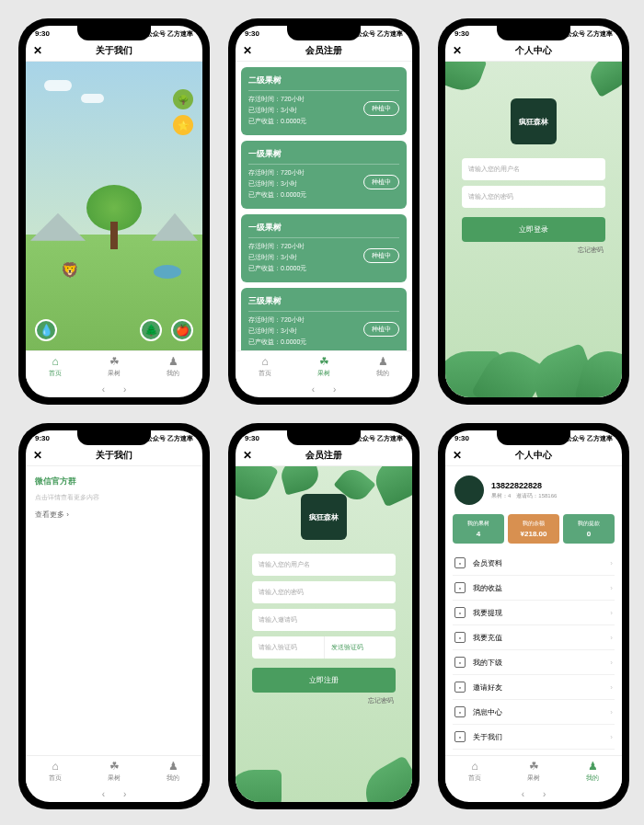 This screenshot has height=825, width=644. I want to click on badge-1: 🌳, so click(183, 99).